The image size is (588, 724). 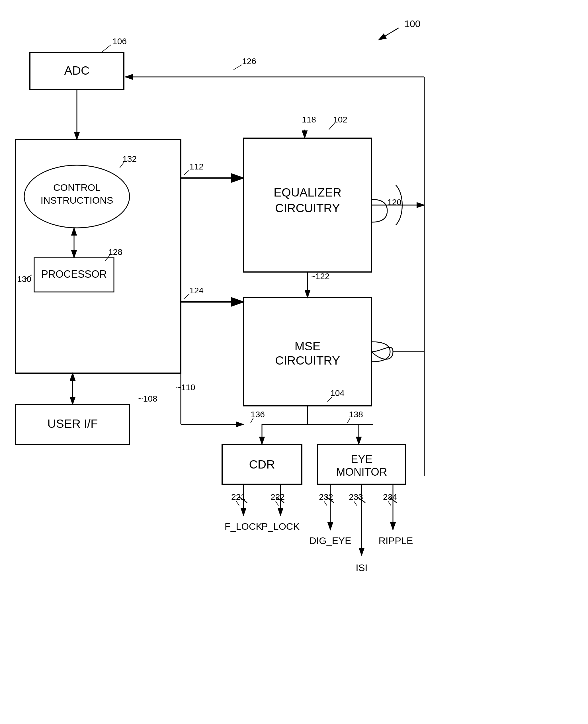 I want to click on mse-line1: MSE, so click(x=308, y=346).